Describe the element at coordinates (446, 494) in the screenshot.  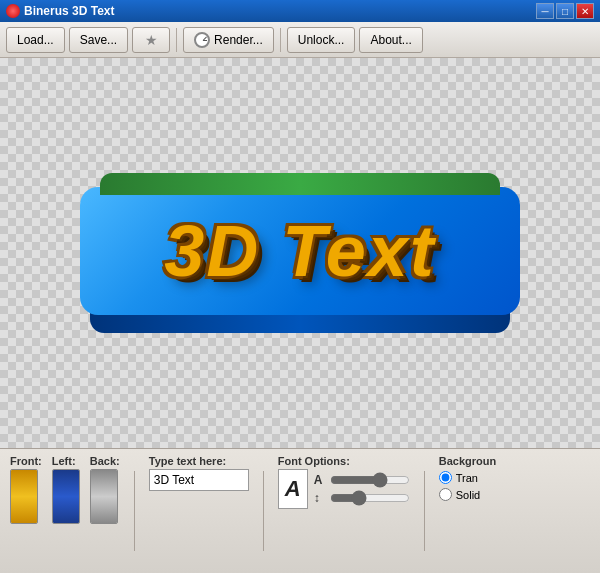
I see `solid-radio` at that location.